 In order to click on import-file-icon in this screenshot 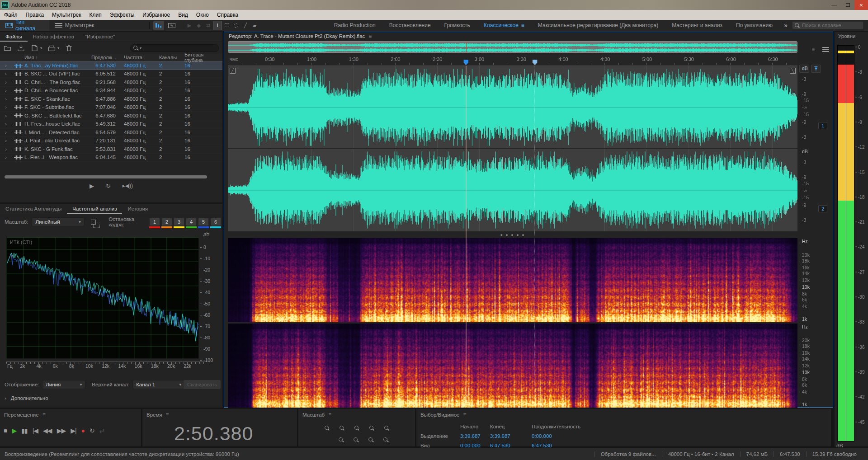, I will do `click(21, 48)`.